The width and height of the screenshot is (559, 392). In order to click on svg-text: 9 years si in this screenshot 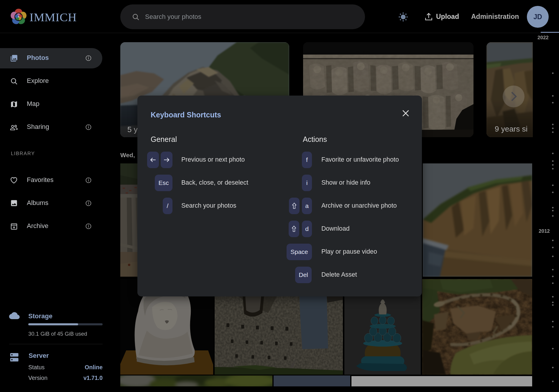, I will do `click(511, 129)`.